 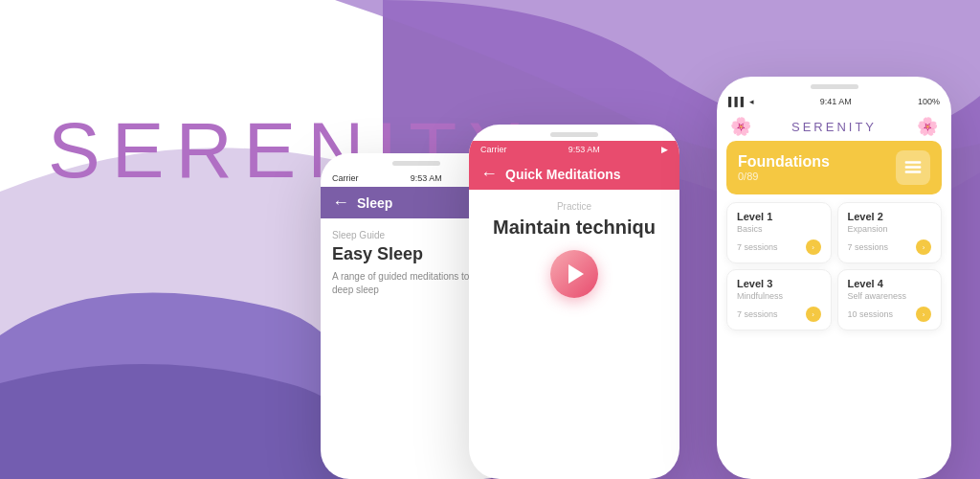 I want to click on level-card-2: Level 2 Expansion 7 sessions ›, so click(x=890, y=233).